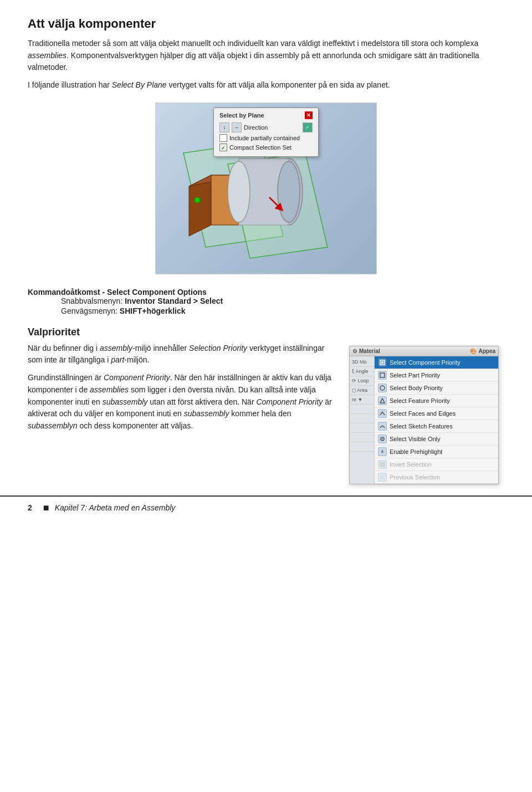 Image resolution: width=532 pixels, height=792 pixels. I want to click on include-checkbox, so click(223, 138).